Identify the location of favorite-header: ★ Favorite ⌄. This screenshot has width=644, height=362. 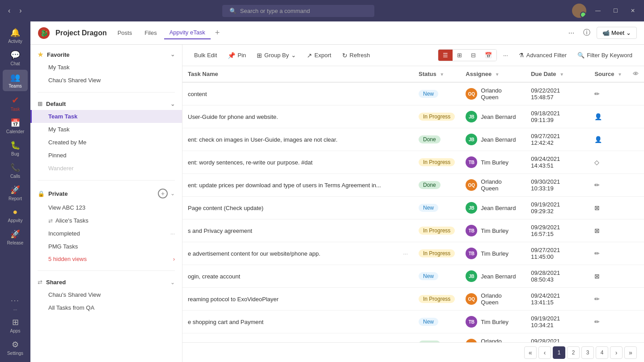
(106, 55).